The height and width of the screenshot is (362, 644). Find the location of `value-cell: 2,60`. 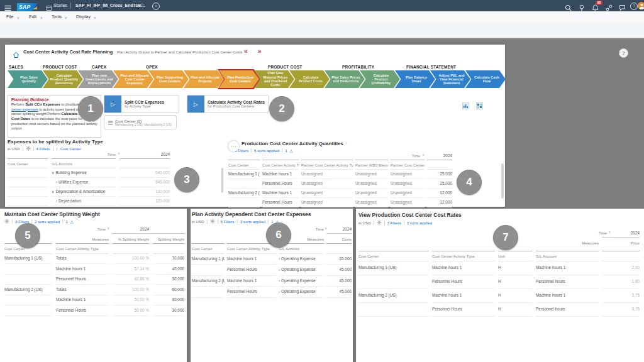

value-cell: 2,60 is located at coordinates (621, 268).